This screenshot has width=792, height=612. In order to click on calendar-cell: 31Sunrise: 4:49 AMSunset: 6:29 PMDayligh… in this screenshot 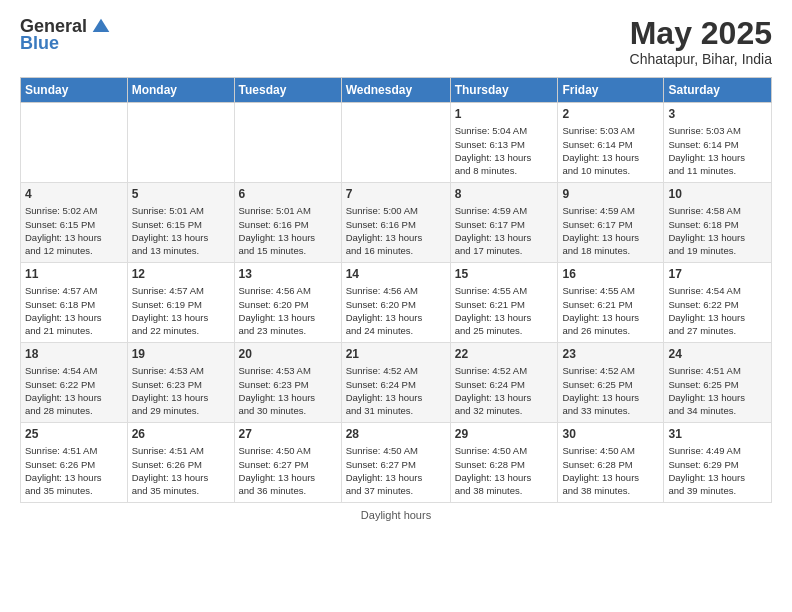, I will do `click(718, 463)`.